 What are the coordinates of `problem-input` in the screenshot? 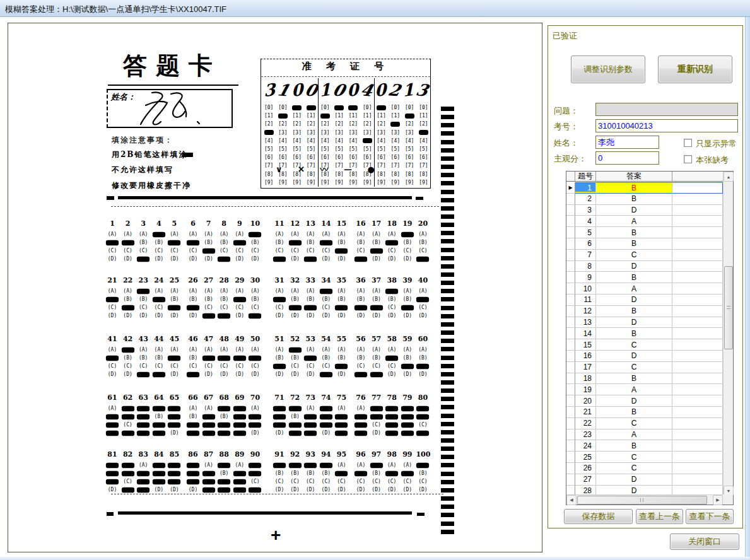 It's located at (667, 110).